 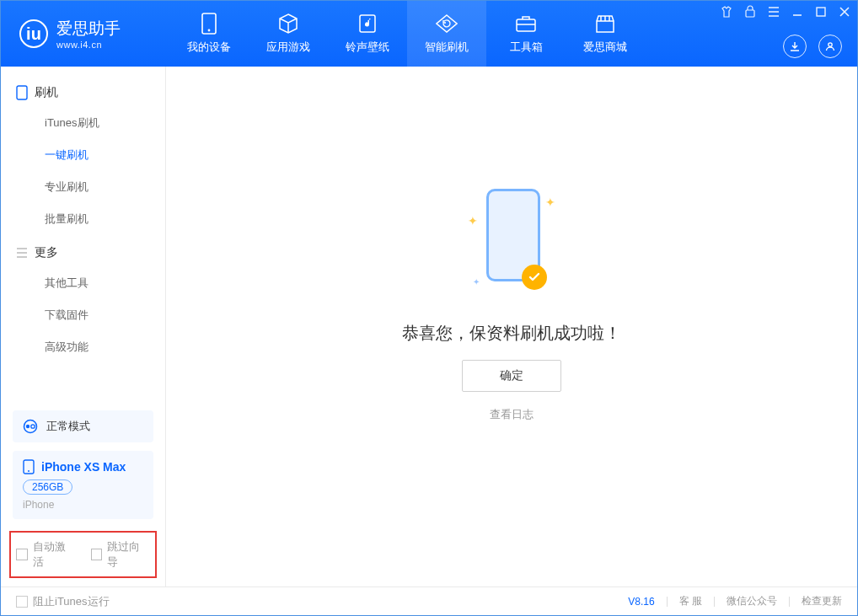 What do you see at coordinates (83, 485) in the screenshot?
I see `device-box: iPhone XS Max 256GB iPhone` at bounding box center [83, 485].